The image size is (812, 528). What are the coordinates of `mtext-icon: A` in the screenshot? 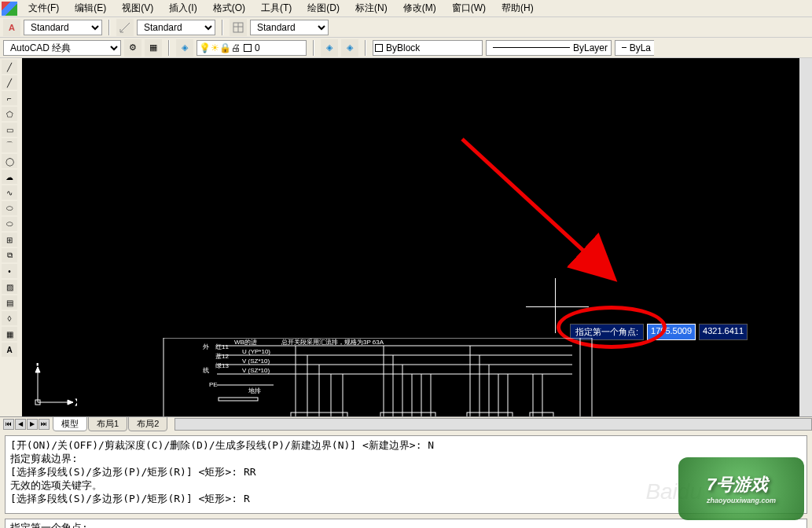 It's located at (9, 350).